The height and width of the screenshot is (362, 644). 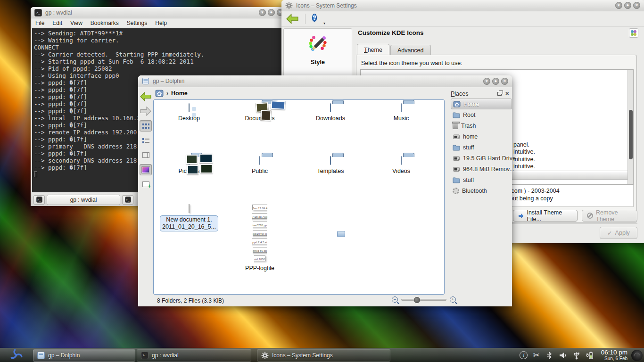 I want to click on columns-view-button, so click(x=146, y=155).